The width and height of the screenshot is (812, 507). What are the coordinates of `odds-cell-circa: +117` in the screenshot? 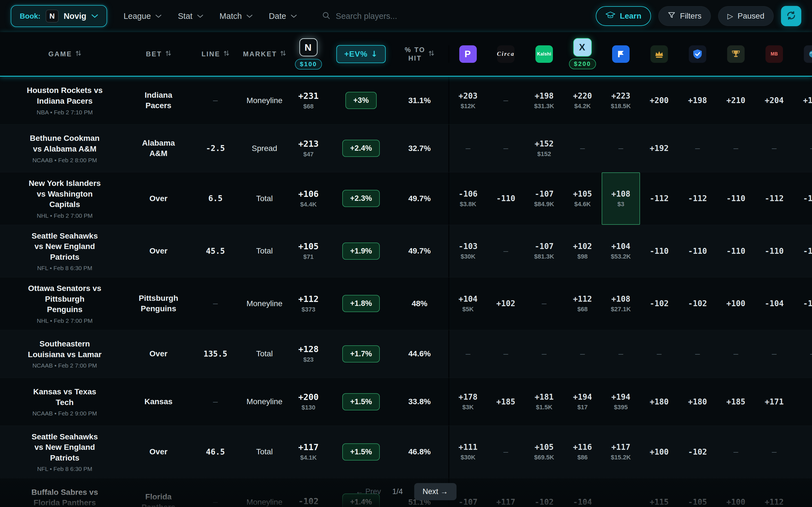 It's located at (506, 493).